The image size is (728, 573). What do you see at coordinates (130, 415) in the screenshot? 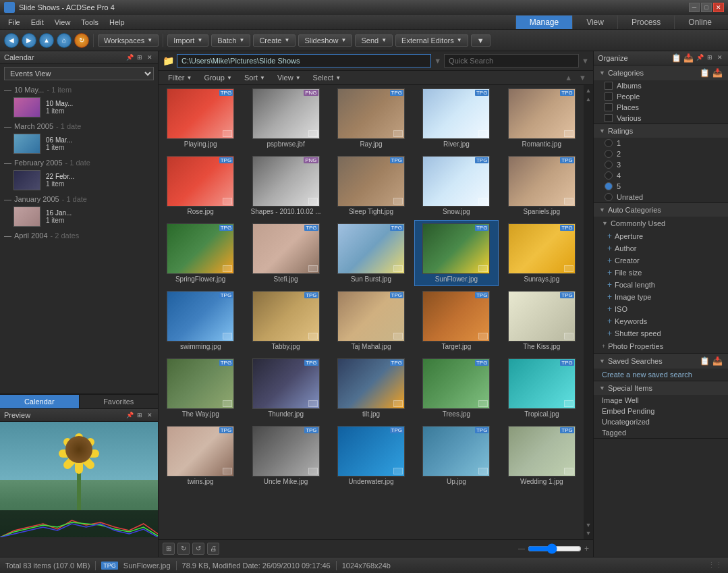
I see `preview-pin-icon: 📌` at bounding box center [130, 415].